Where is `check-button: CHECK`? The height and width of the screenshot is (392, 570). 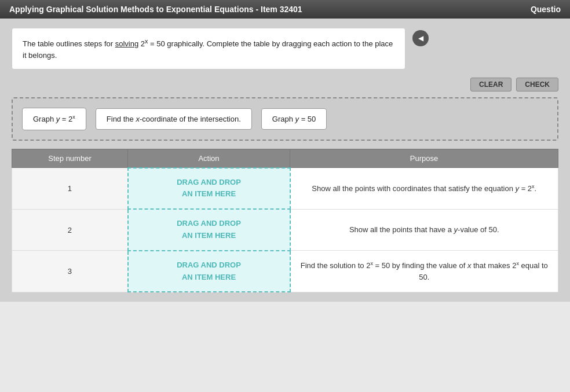
check-button: CHECK is located at coordinates (538, 85).